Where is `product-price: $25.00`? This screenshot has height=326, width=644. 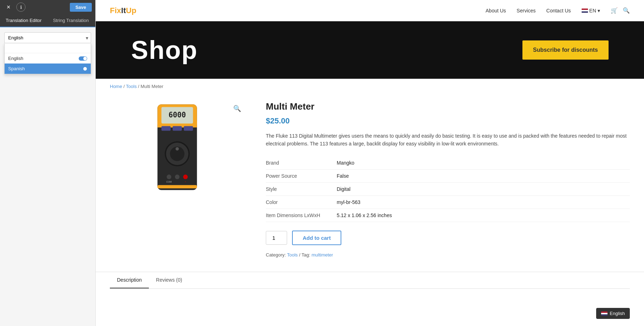
product-price: $25.00 is located at coordinates (448, 121).